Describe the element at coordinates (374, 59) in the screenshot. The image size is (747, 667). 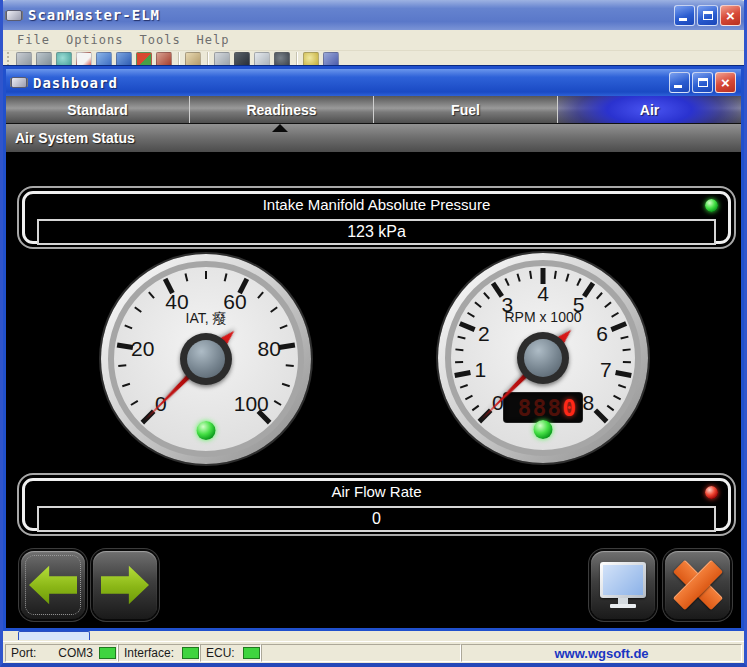
I see `toolbar` at that location.